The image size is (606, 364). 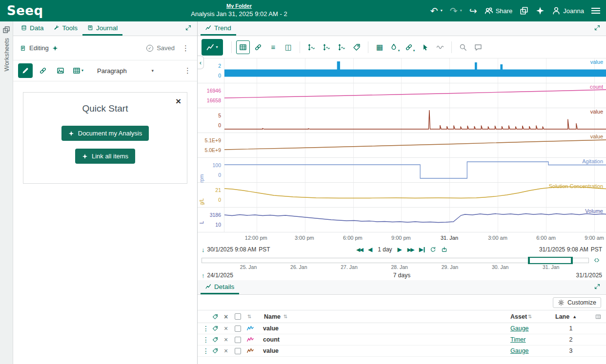 I want to click on column-header-lane: Lane▲, so click(x=571, y=317).